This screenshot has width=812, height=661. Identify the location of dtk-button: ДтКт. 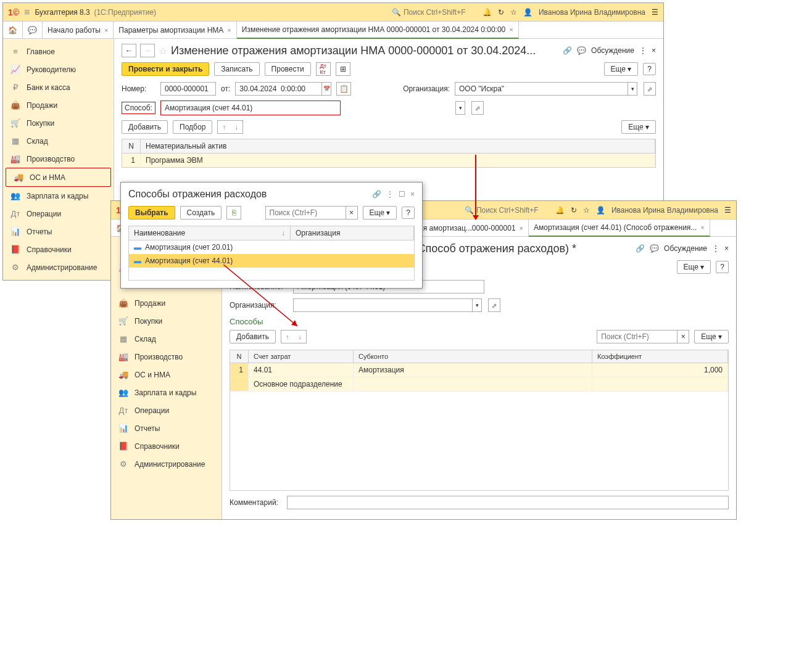
(323, 69).